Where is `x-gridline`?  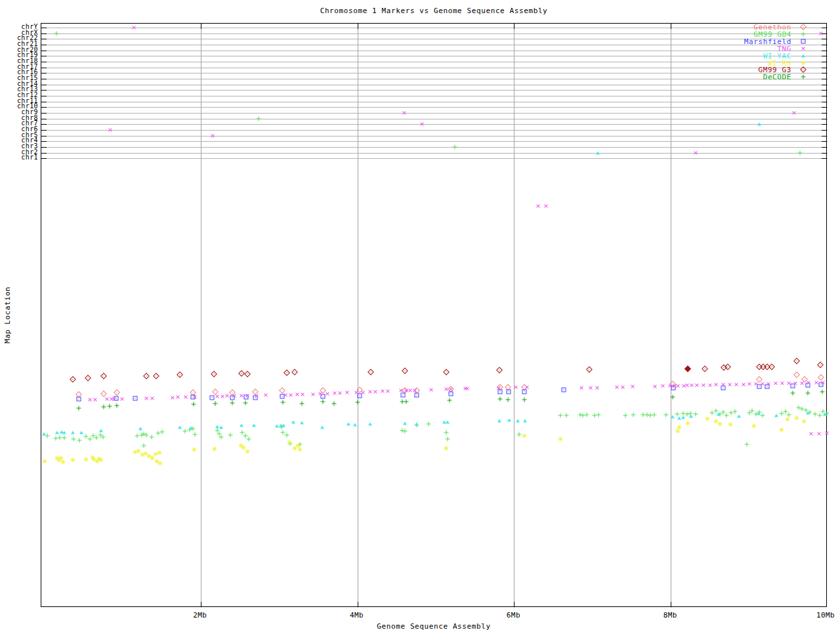
x-gridline is located at coordinates (671, 316).